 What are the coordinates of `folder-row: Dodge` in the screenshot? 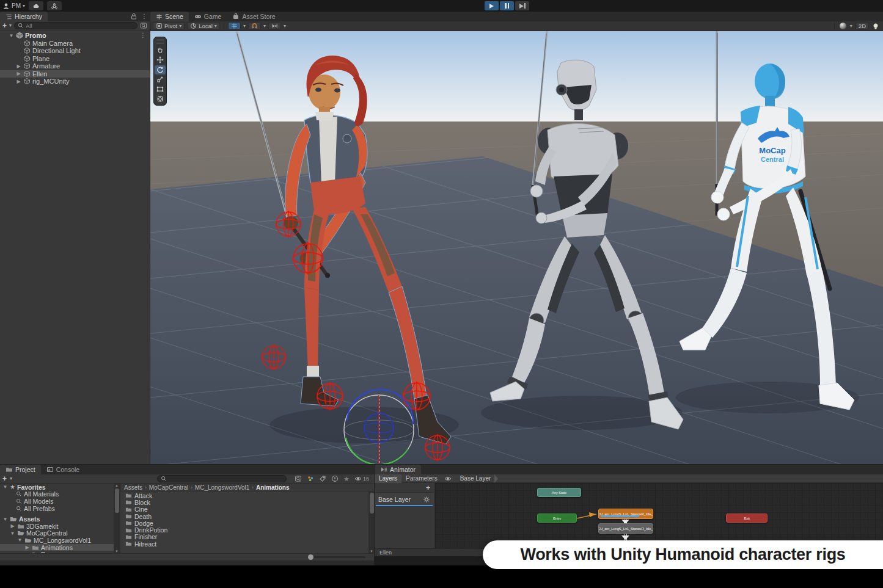 It's located at (247, 523).